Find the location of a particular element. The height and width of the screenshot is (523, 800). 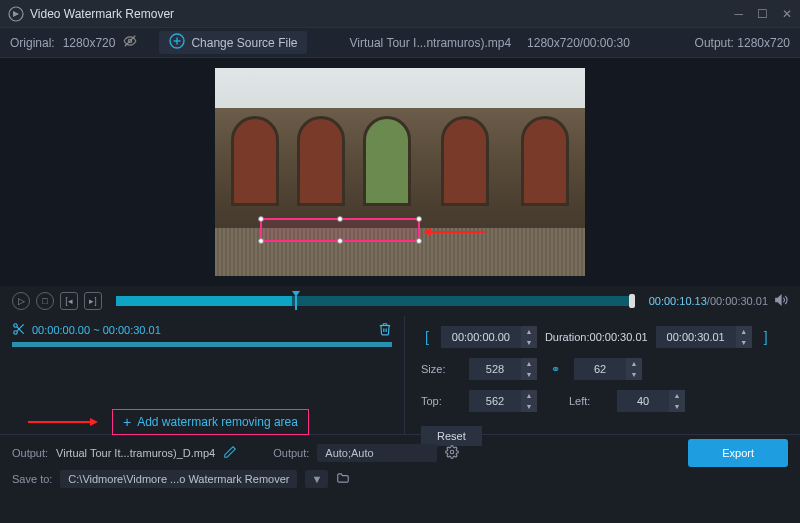

app-title: Video Watermark Remover is located at coordinates (371, 14).